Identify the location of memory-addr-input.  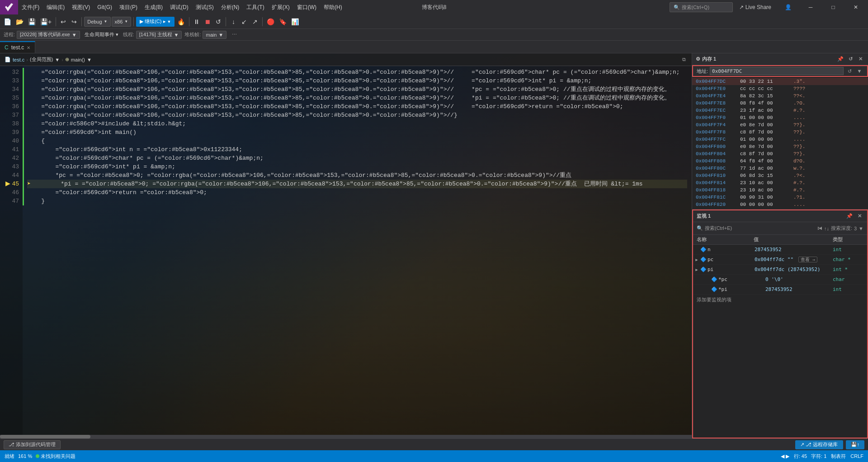
(777, 71).